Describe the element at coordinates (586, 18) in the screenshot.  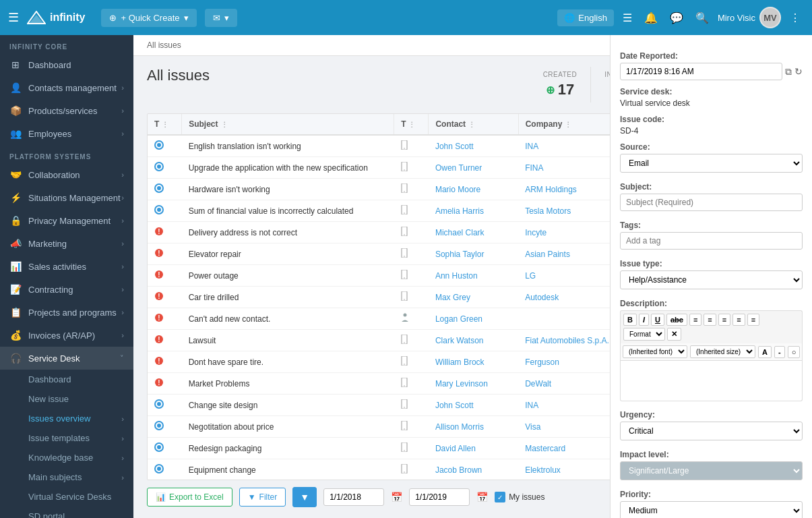
I see `language-selector: 🌐 English` at that location.